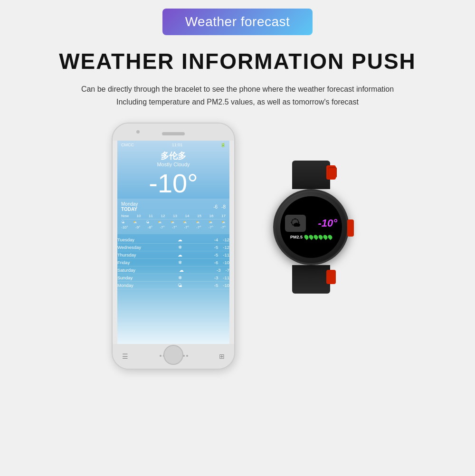 The image size is (475, 476). Describe the element at coordinates (173, 278) in the screenshot. I see `daily-row: Sunday❄-3-11` at that location.